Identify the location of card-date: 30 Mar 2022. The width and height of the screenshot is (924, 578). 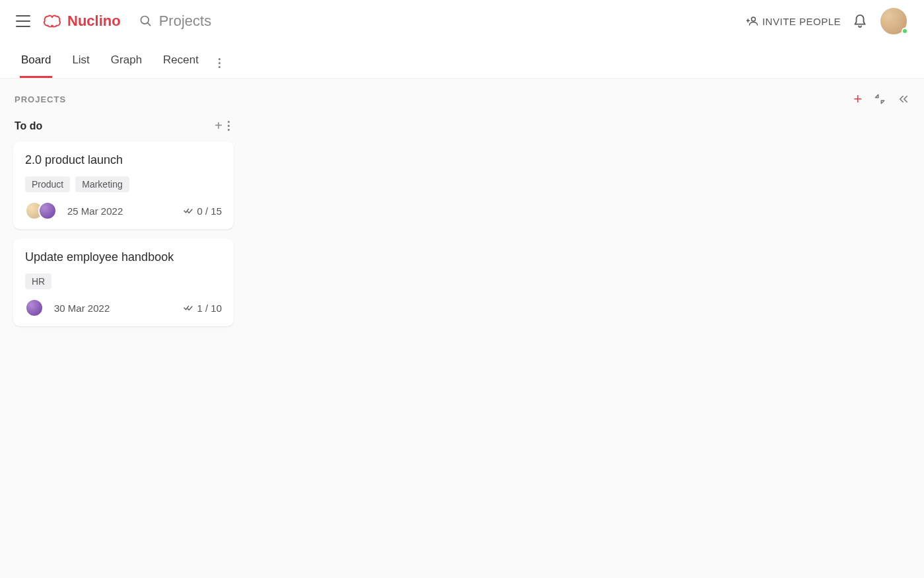
(82, 308).